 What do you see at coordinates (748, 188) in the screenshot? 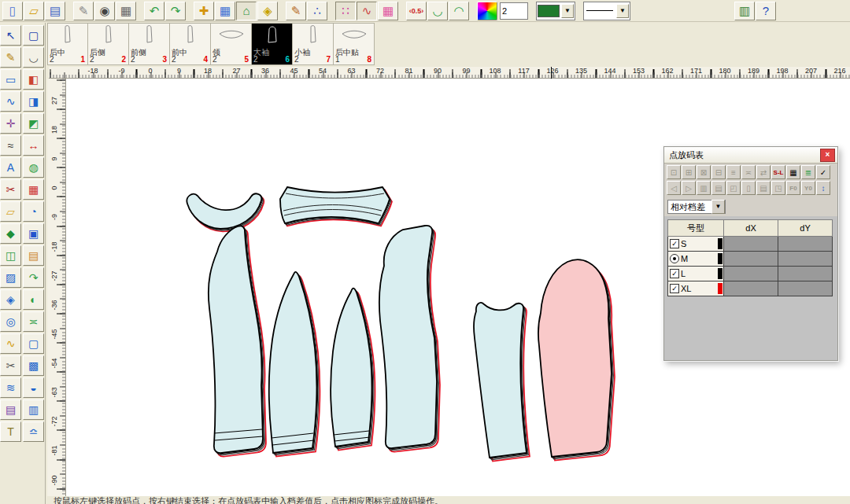
I see `pair-lines-icon: ▯` at bounding box center [748, 188].